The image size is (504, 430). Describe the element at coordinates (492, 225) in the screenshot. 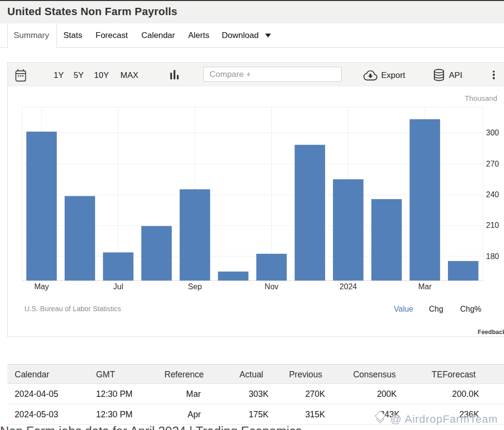

I see `svg-text: 210` at that location.